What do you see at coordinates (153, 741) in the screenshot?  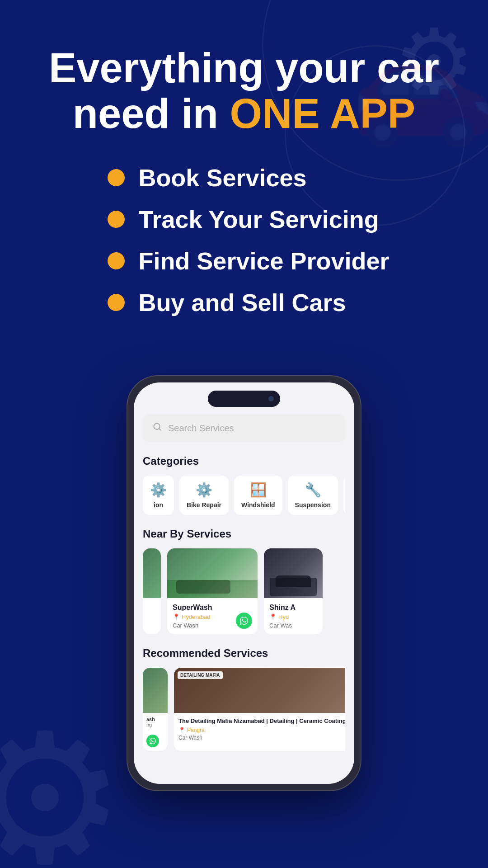 I see `partial-whatsapp-icon` at bounding box center [153, 741].